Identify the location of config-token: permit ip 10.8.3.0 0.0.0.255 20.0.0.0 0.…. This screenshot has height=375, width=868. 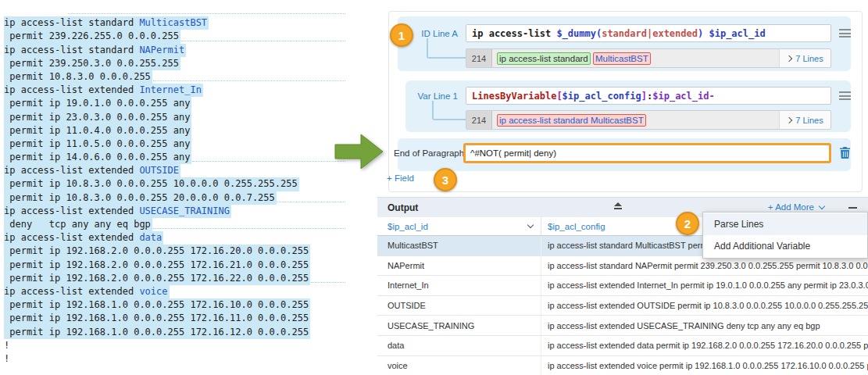
(139, 198).